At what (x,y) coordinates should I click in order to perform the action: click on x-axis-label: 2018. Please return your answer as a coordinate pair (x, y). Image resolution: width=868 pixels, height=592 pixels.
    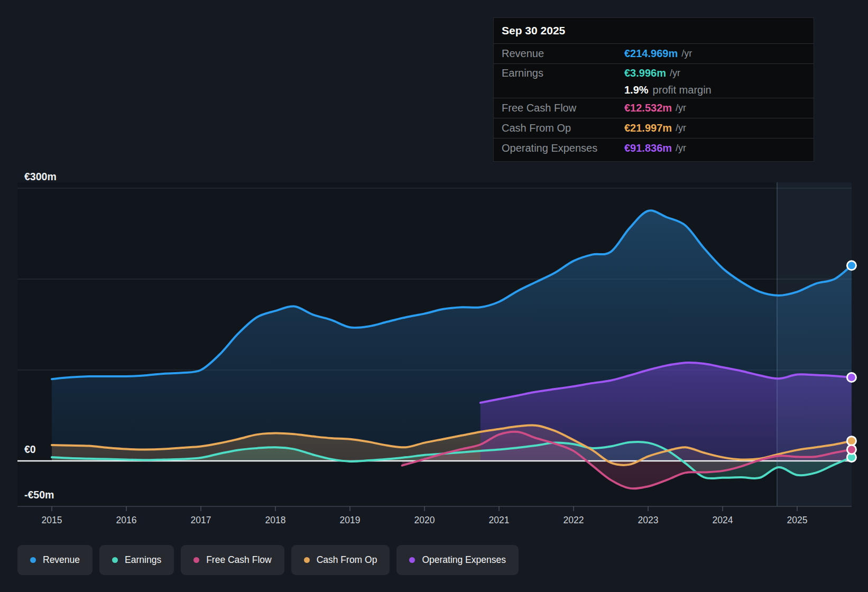
    Looking at the image, I should click on (276, 520).